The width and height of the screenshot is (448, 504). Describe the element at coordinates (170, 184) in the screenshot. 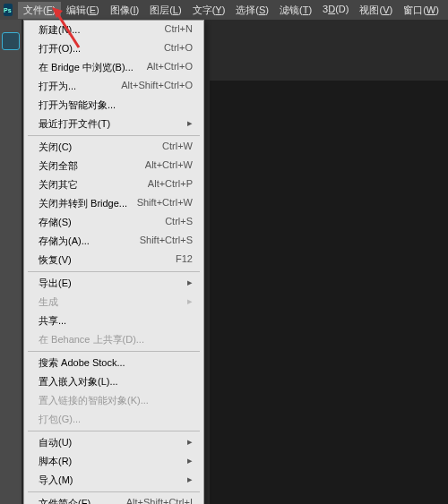

I see `menu-item-shortcut: Alt+Ctrl+P` at that location.